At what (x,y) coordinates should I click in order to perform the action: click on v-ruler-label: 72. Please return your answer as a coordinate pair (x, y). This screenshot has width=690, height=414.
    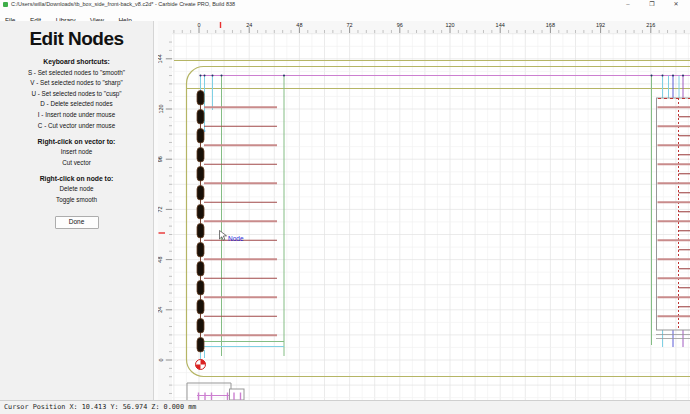
    Looking at the image, I should click on (161, 209).